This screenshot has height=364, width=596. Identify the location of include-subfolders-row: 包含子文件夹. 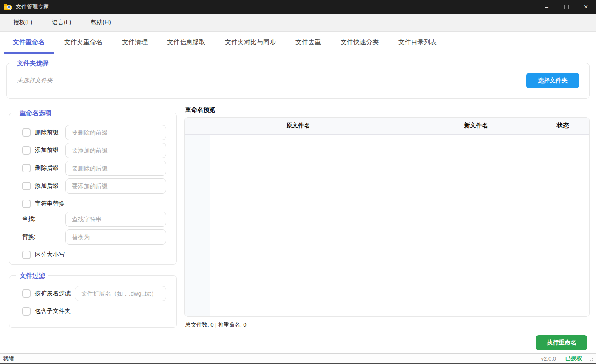
(94, 311).